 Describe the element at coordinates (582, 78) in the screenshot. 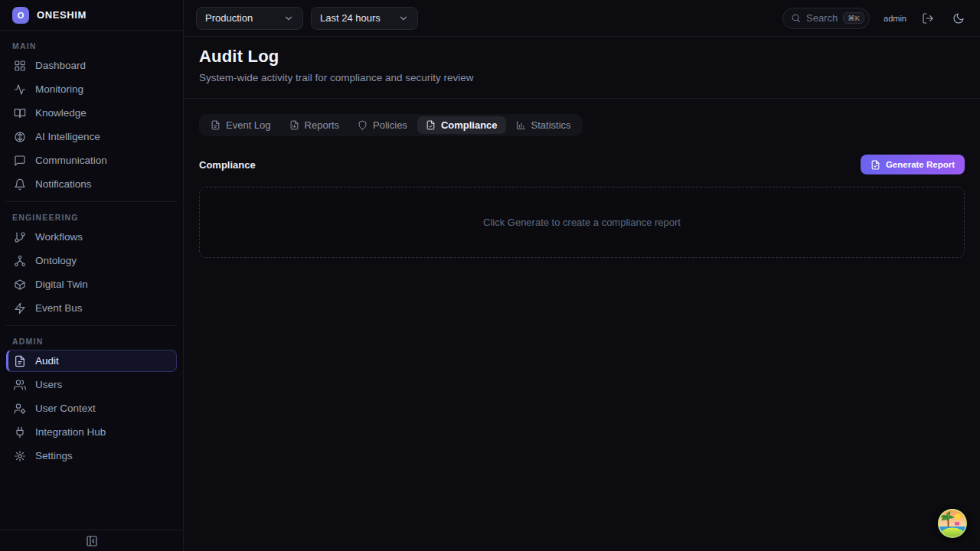

I see `page-subtitle: System-wide activity trail for complianc…` at that location.